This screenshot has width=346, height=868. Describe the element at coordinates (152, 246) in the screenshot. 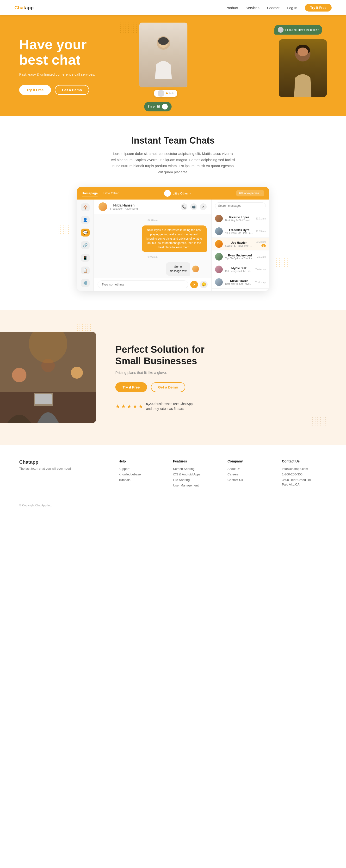

I see `chat-messages: 07:48 am Now, if you are interested in b…` at that location.